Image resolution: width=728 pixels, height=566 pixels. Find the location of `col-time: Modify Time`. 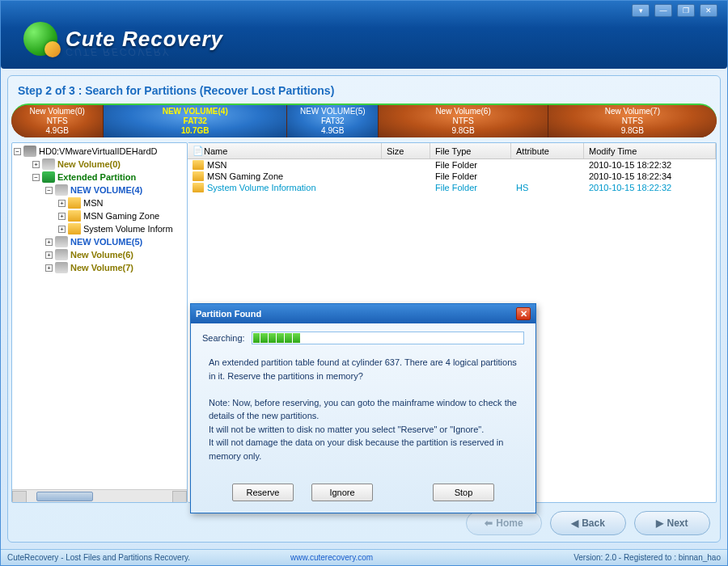

col-time: Modify Time is located at coordinates (650, 150).